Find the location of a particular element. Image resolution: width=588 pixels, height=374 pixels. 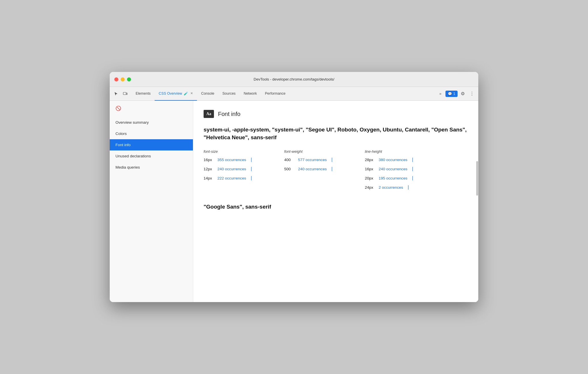

minimize-button is located at coordinates (123, 79).